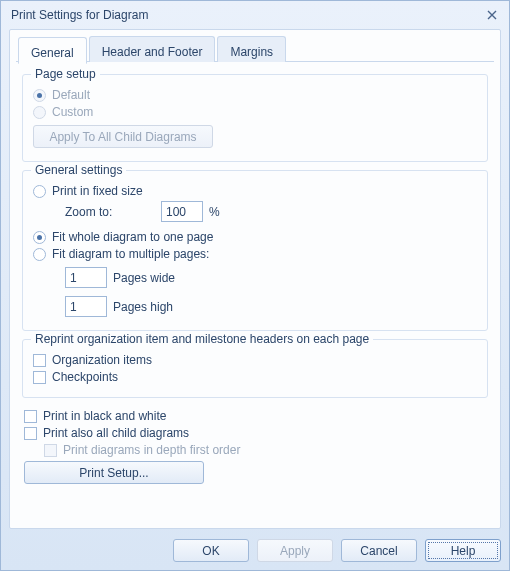  What do you see at coordinates (463, 550) in the screenshot?
I see `help-button: Help` at bounding box center [463, 550].